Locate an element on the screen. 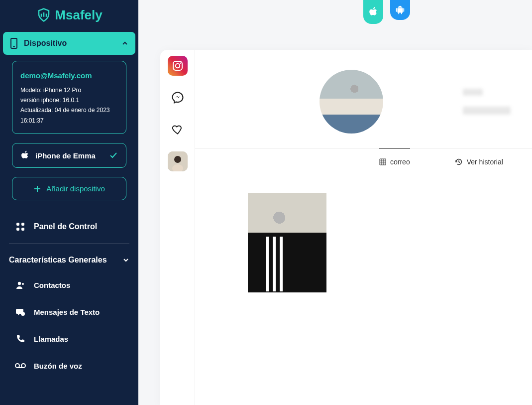 The width and height of the screenshot is (532, 405). brand-name: Msafely is located at coordinates (79, 15).